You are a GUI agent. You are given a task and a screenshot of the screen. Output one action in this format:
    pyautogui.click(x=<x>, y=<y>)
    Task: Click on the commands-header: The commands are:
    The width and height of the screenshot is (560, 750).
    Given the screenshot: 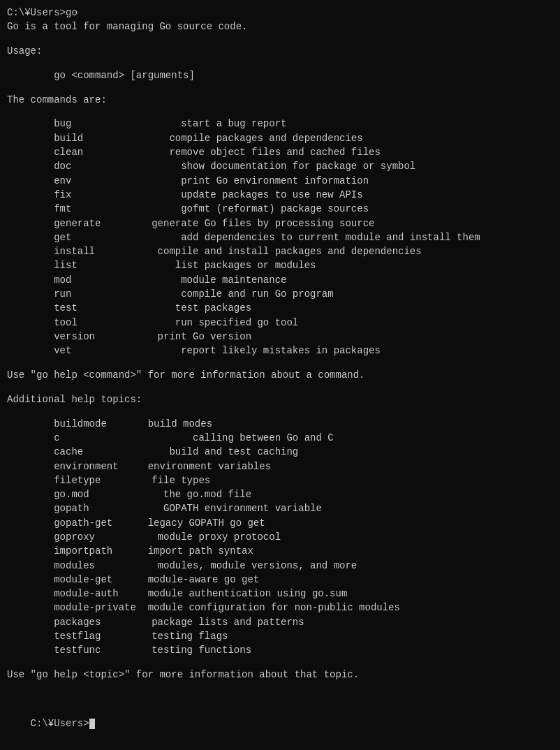 What is the action you would take?
    pyautogui.click(x=280, y=100)
    